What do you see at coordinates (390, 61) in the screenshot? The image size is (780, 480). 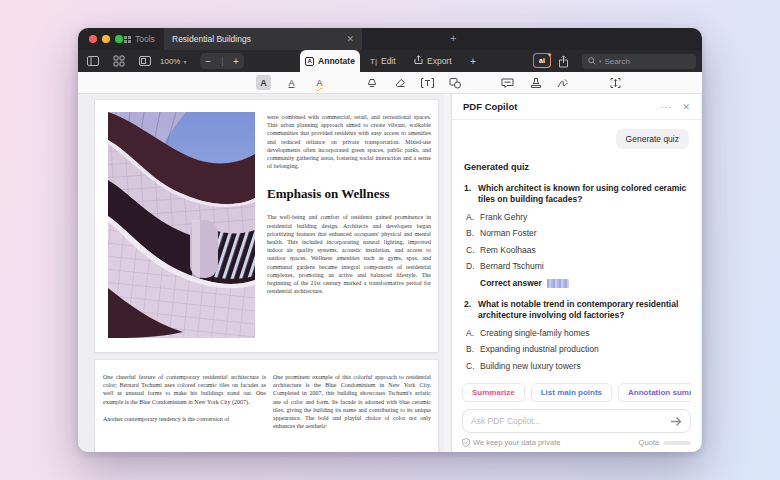 I see `main-toolbar: 100% ▾ − + A Annotate T| Edit Export + a…` at bounding box center [390, 61].